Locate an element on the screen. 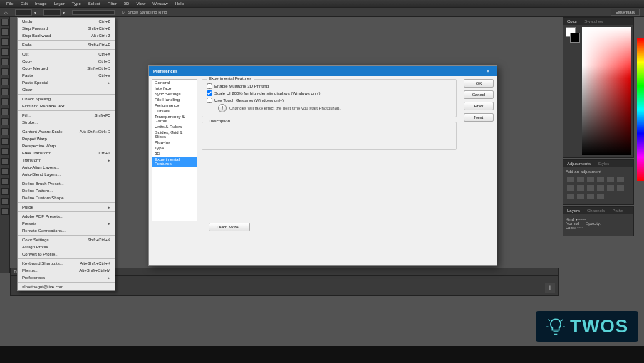 The image size is (644, 363). windows-taskbar is located at coordinates (322, 354).